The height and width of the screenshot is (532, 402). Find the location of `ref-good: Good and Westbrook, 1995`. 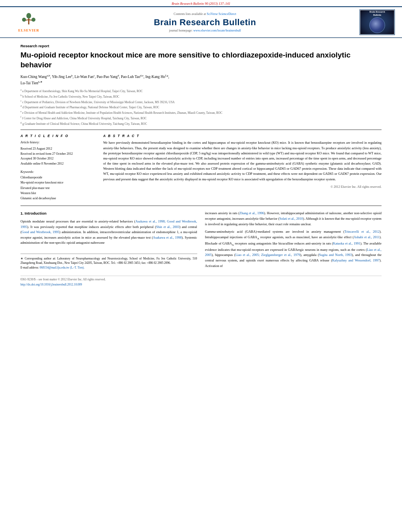

ref-good: Good and Westbrook, 1995 is located at coordinates (41, 232).